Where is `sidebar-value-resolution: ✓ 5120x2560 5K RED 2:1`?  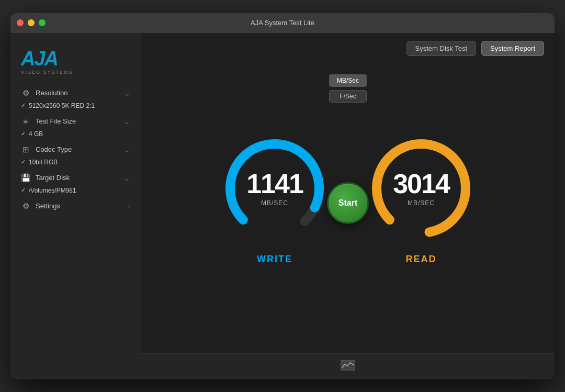 sidebar-value-resolution: ✓ 5120x2560 5K RED 2:1 is located at coordinates (75, 107).